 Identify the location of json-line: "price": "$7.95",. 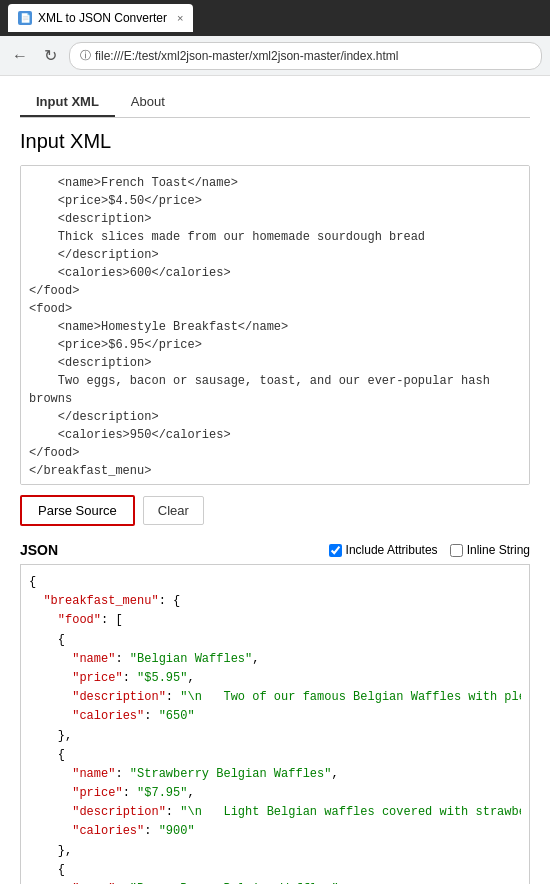
(275, 794).